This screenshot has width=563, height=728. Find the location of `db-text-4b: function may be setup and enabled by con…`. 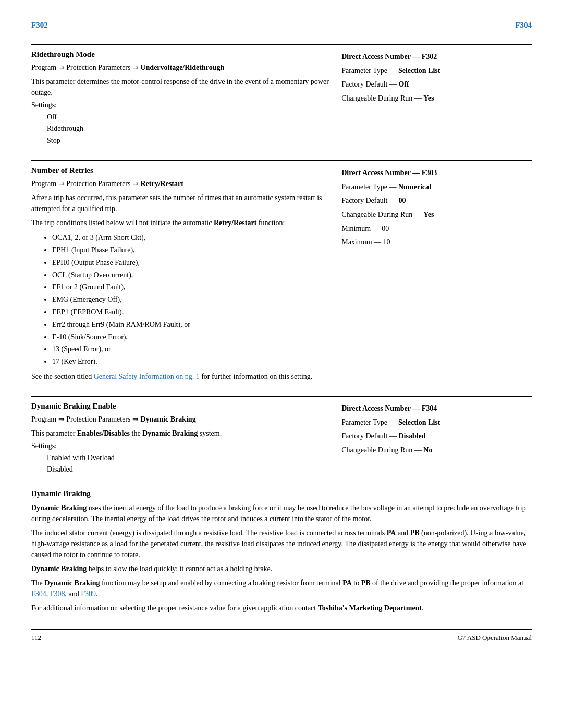

db-text-4b: function may be setup and enabled by con… is located at coordinates (221, 583).